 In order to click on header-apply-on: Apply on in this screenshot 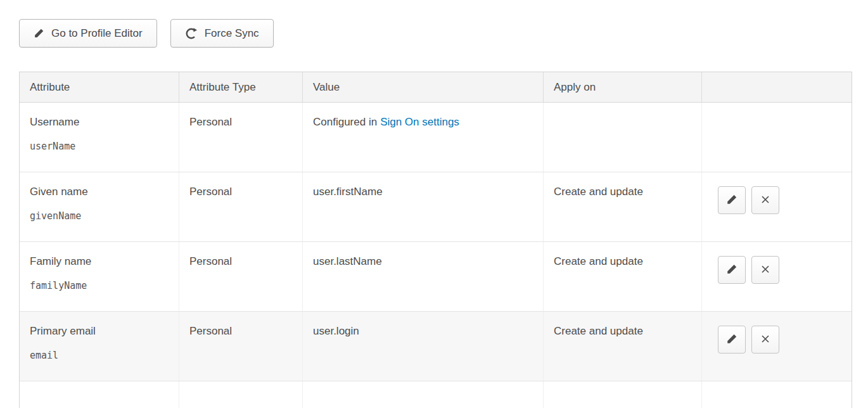, I will do `click(623, 87)`.